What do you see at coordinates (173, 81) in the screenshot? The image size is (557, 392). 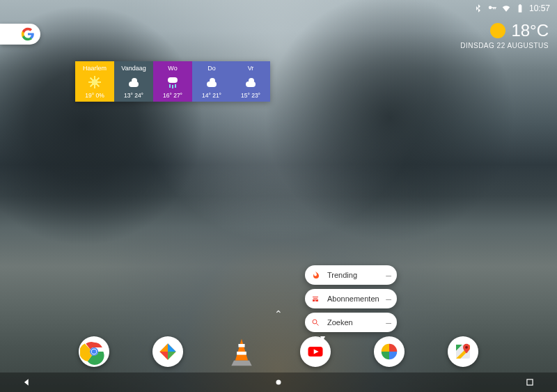 I see `forecast-widget: Haarlem19° 0%Vandaag13° 24°Wo16° 27°Do14…` at bounding box center [173, 81].